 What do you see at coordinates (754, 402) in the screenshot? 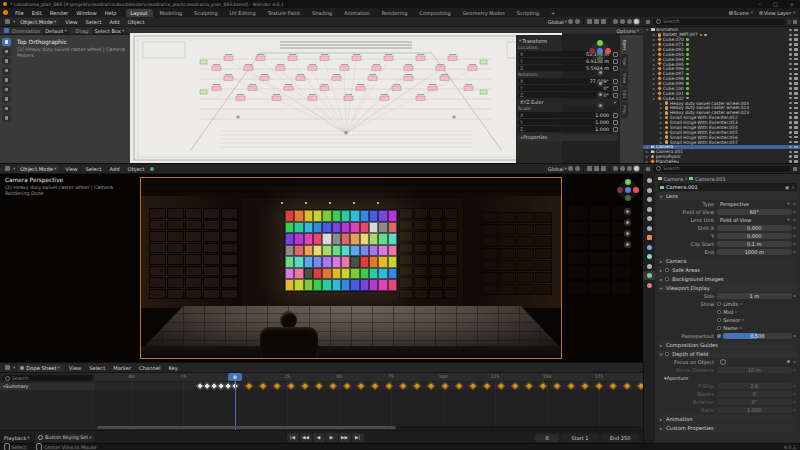
I see `number-field-rotation: 0°` at bounding box center [754, 402].